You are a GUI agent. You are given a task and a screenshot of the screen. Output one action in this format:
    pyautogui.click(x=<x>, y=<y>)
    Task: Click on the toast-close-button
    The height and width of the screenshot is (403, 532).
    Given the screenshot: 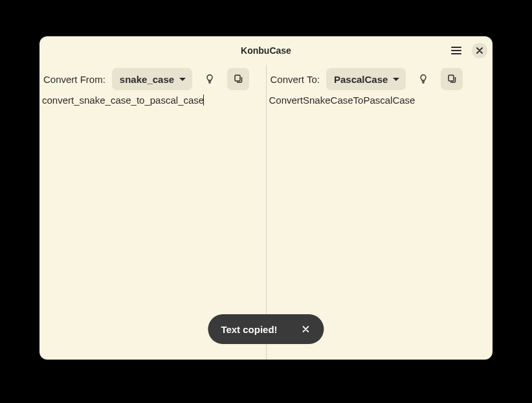 What is the action you would take?
    pyautogui.click(x=306, y=329)
    